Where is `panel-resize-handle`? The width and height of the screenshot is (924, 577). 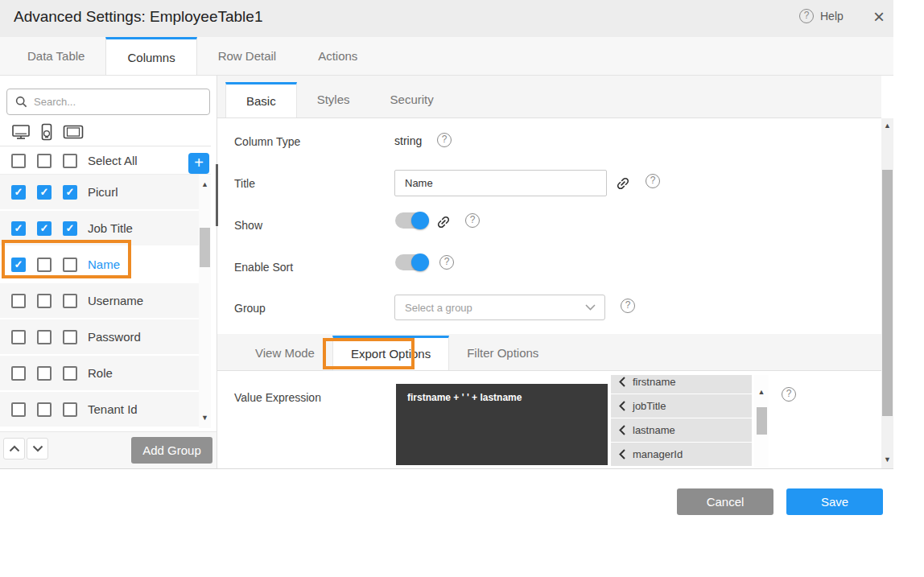
panel-resize-handle is located at coordinates (217, 195).